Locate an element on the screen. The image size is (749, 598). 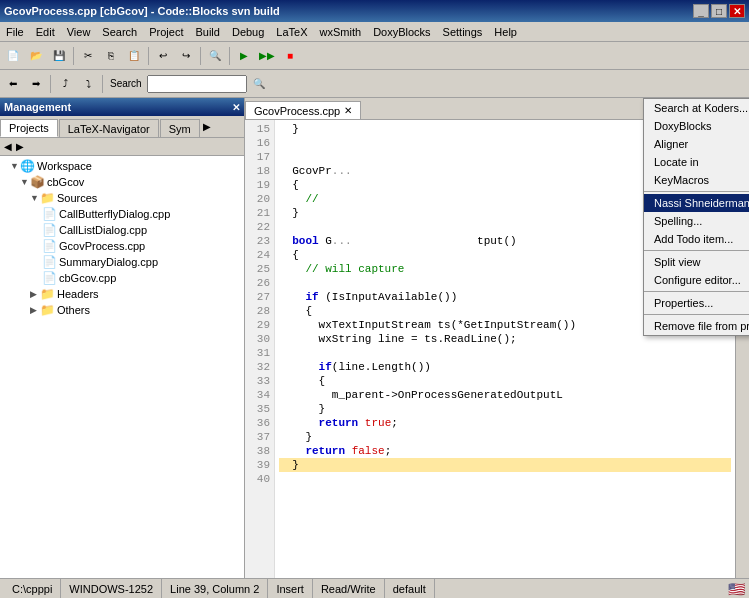
menu-project: Project is located at coordinates (166, 32).